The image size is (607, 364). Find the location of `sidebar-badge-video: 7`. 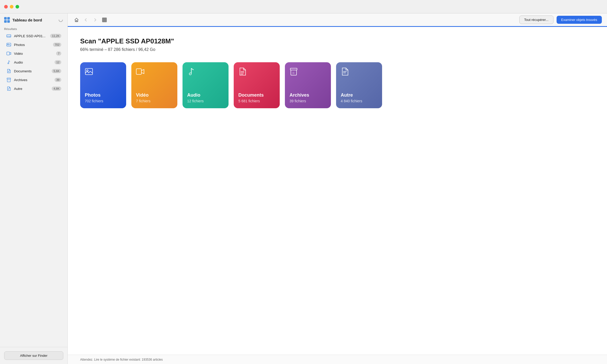

sidebar-badge-video: 7 is located at coordinates (59, 53).